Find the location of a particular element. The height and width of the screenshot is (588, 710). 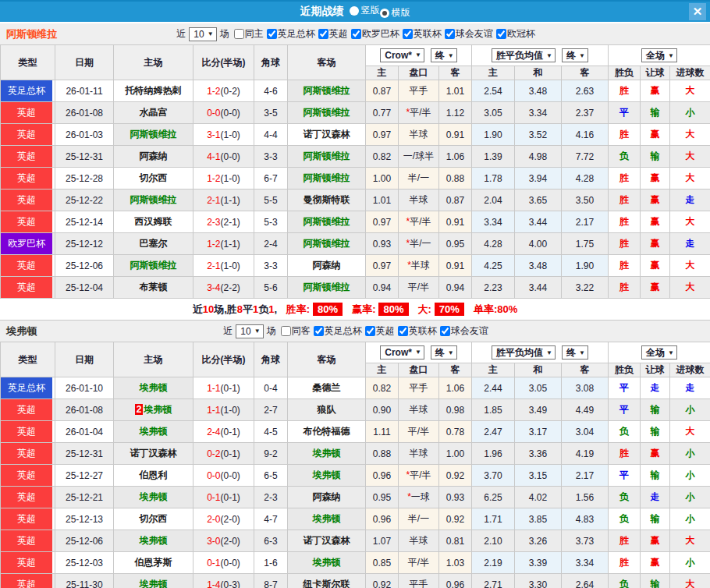

layout-radio-group: 竖版横版 is located at coordinates (380, 12).